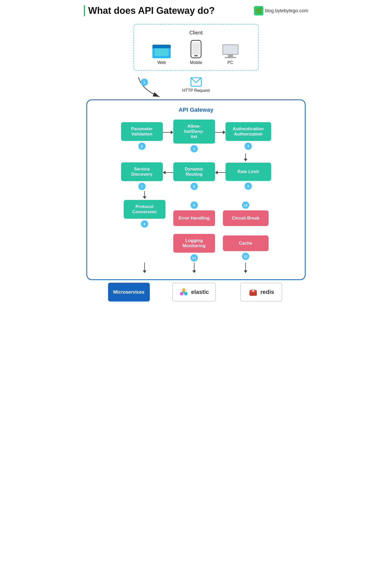 The image size is (392, 580). Describe the element at coordinates (246, 268) in the screenshot. I see `cache-down-arrow` at that location.